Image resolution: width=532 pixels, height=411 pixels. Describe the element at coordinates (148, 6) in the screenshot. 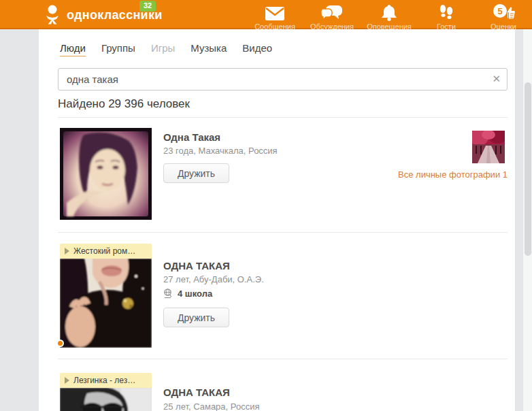

I see `notification-count-badge: 32` at that location.